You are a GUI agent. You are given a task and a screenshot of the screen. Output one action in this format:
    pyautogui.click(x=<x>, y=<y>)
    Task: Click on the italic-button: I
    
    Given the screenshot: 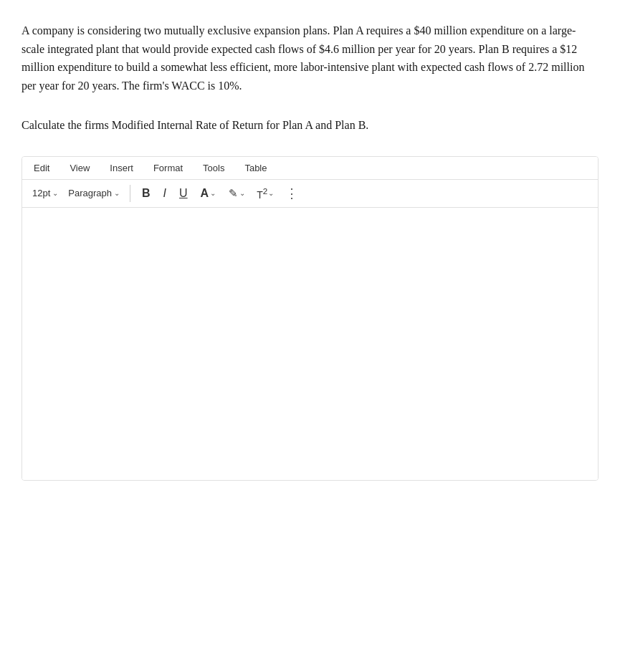 What is the action you would take?
    pyautogui.click(x=165, y=193)
    